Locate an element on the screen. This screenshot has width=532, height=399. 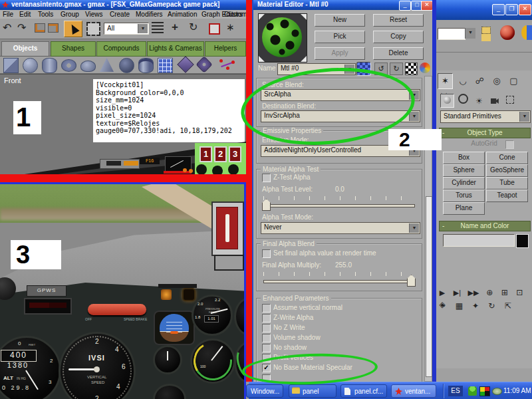
menu-edit: Edit is located at coordinates (25, 15).